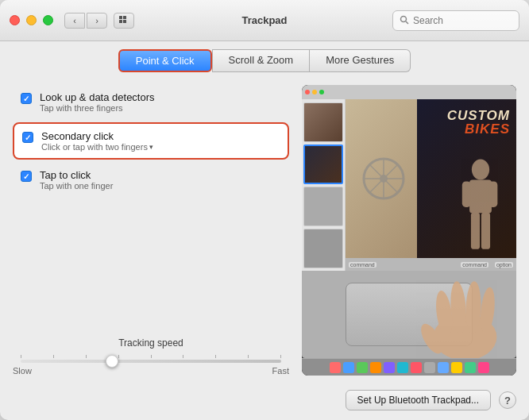  What do you see at coordinates (475, 265) in the screenshot?
I see `label-command-2: command` at bounding box center [475, 265].